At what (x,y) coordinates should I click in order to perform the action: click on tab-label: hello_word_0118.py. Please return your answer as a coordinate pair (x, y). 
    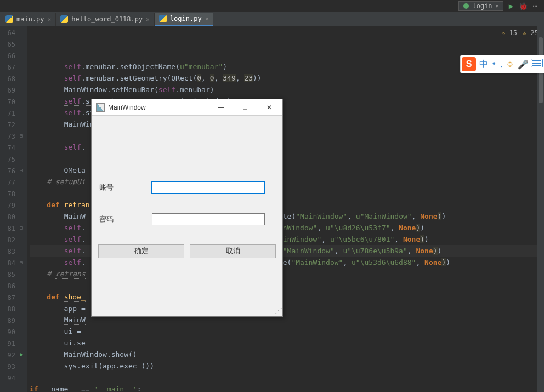
    Looking at the image, I should click on (107, 19).